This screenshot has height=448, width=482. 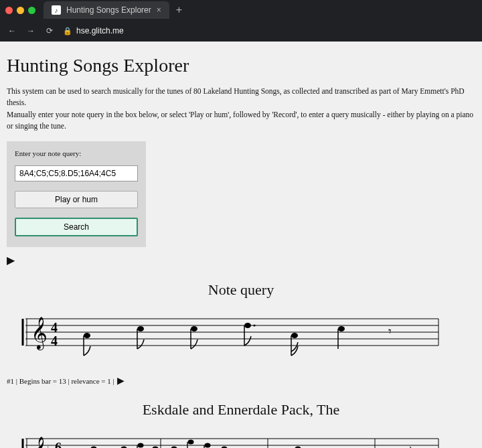 I want to click on window-controls, so click(x=20, y=11).